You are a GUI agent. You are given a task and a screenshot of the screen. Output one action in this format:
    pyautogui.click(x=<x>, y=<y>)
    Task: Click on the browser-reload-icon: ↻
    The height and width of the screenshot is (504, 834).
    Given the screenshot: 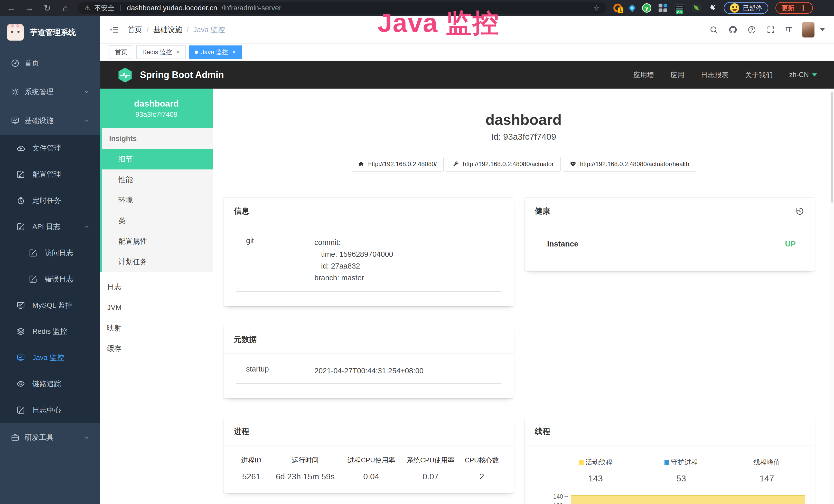 What is the action you would take?
    pyautogui.click(x=47, y=8)
    